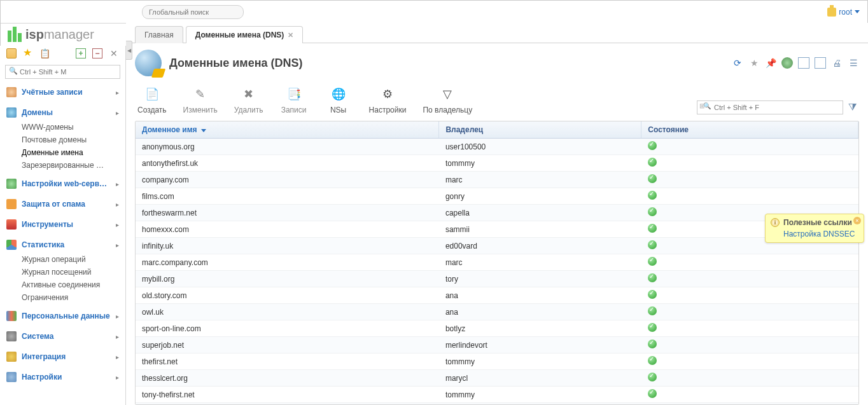 This screenshot has width=868, height=405. Describe the element at coordinates (62, 336) in the screenshot. I see `nav-item-7: Система▸` at that location.